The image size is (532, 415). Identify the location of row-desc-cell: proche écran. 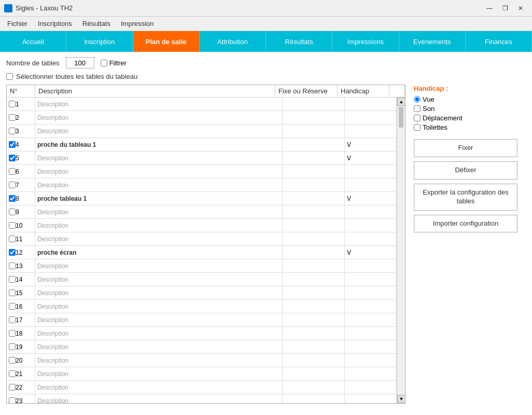
(159, 252).